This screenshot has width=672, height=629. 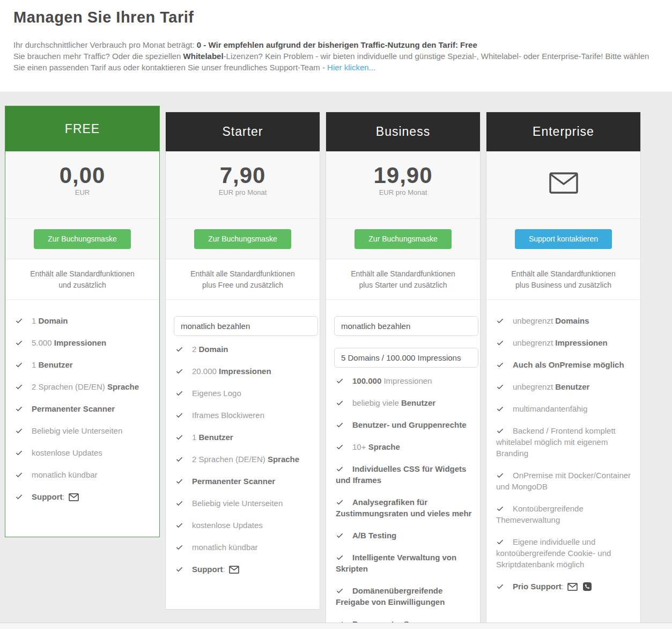 I want to click on plan-price: 7,90, so click(x=242, y=175).